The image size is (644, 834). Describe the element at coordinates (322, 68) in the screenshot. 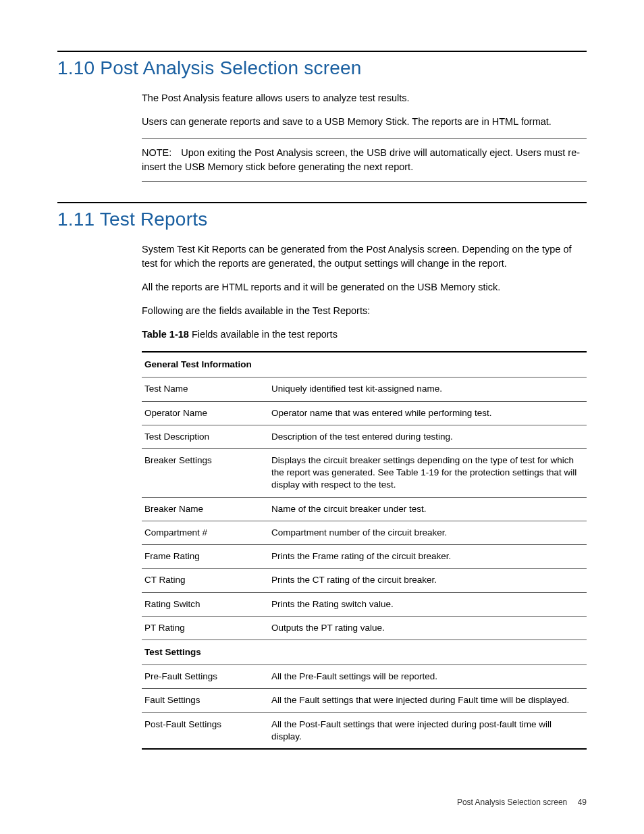

I see `section-heading-1-10: 1.10 Post Analysis Selection screen` at that location.